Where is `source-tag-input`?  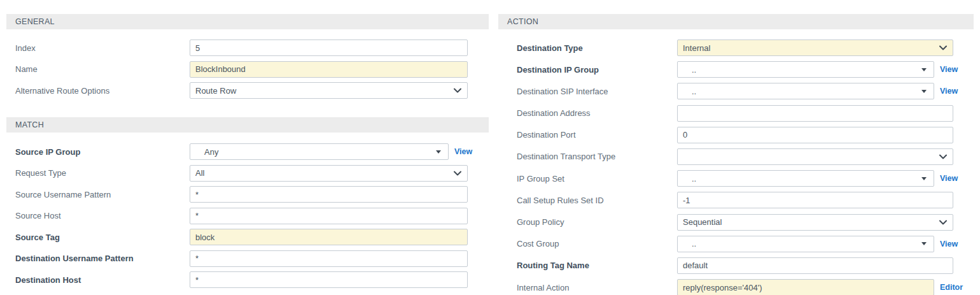
source-tag-input is located at coordinates (328, 237).